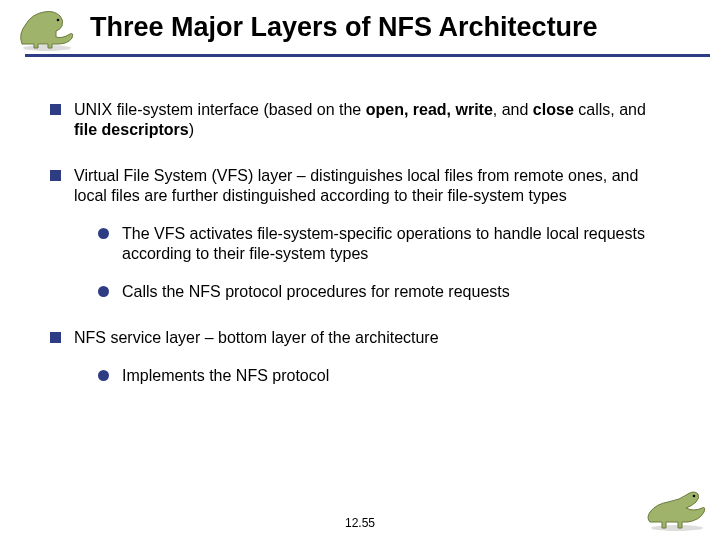 Image resolution: width=720 pixels, height=540 pixels. What do you see at coordinates (360, 35) in the screenshot?
I see `slide-header: Three Major Layers of NFS Architecture` at bounding box center [360, 35].